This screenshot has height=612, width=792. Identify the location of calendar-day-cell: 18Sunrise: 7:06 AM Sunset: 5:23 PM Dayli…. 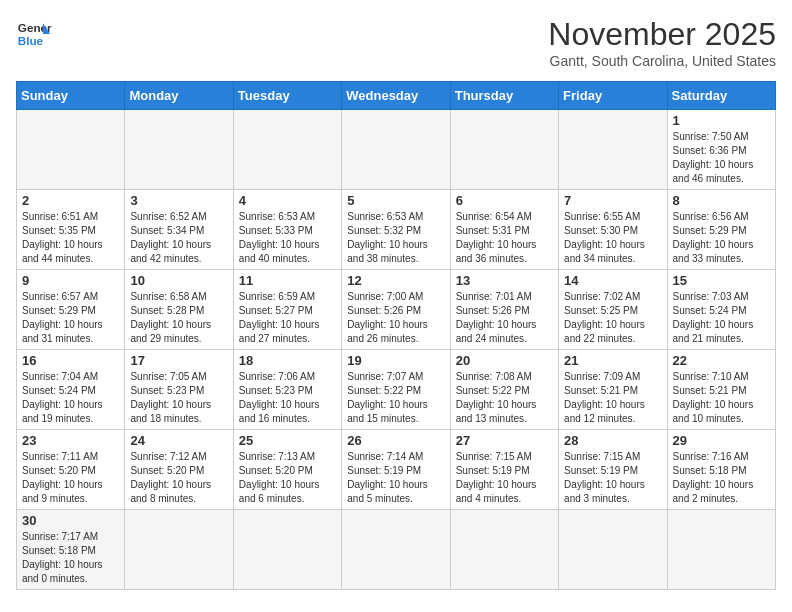
(287, 390).